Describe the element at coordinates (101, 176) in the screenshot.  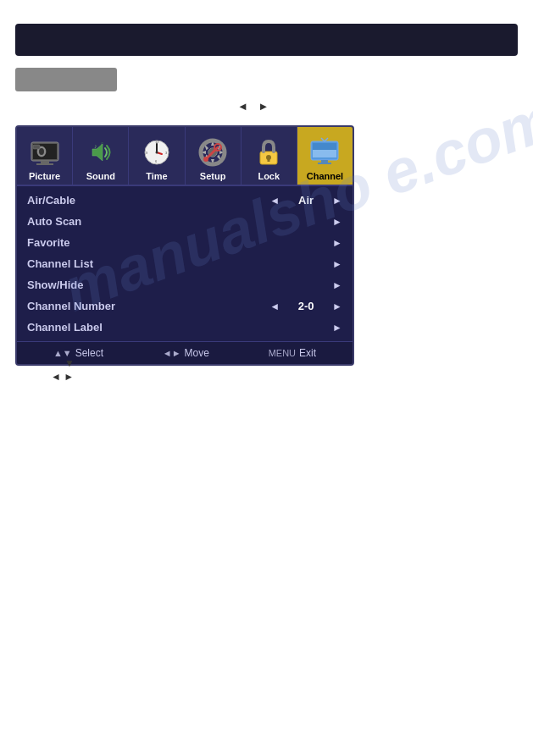
I see `tab-sound-label: Sound` at that location.